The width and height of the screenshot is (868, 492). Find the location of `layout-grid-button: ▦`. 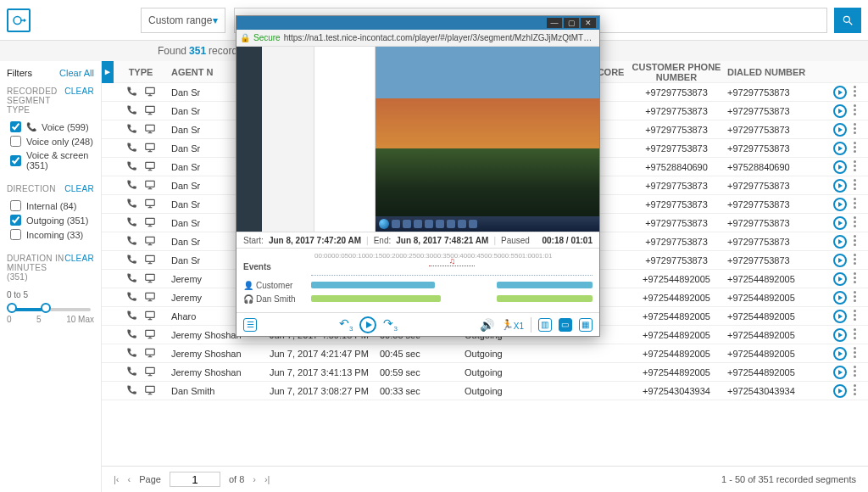

layout-grid-button: ▦ is located at coordinates (586, 325).